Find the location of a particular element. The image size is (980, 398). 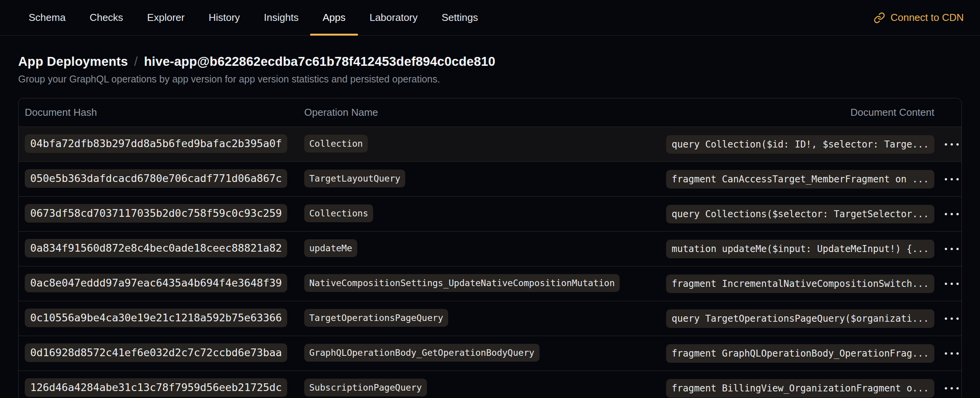

operation-name-badge: SubscriptionPageQuery is located at coordinates (365, 388).